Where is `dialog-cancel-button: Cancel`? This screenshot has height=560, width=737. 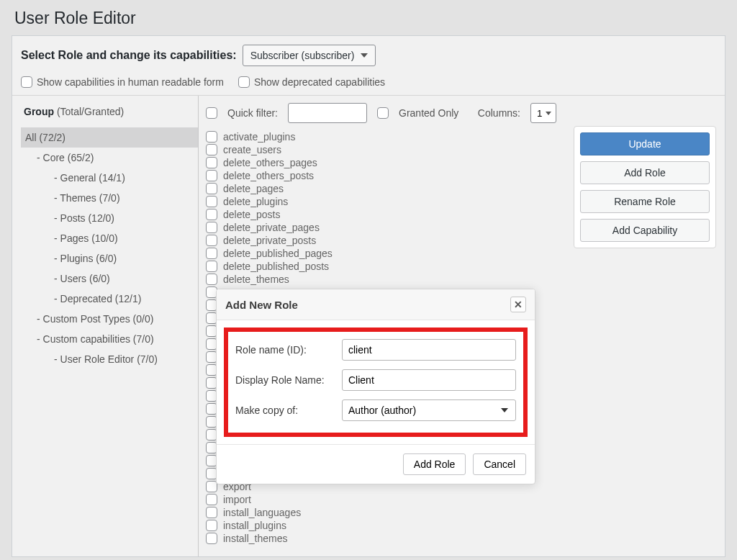
dialog-cancel-button: Cancel is located at coordinates (499, 464).